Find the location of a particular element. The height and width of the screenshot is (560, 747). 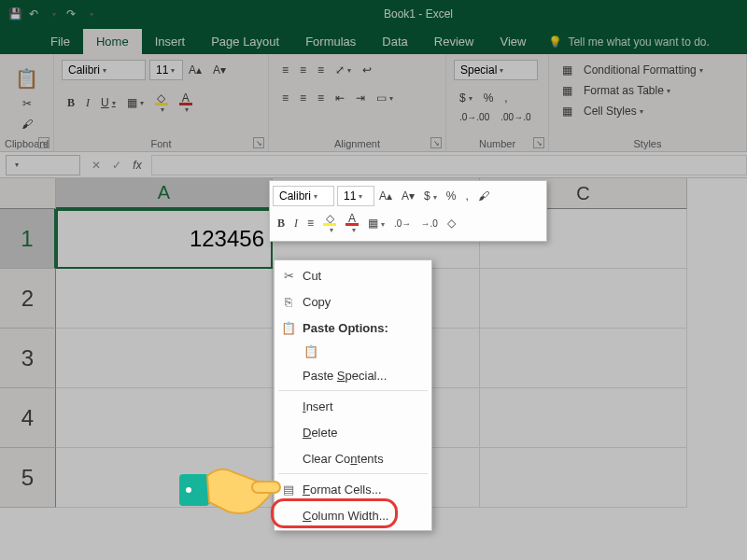

font-name-combo: Calibri is located at coordinates (104, 70).